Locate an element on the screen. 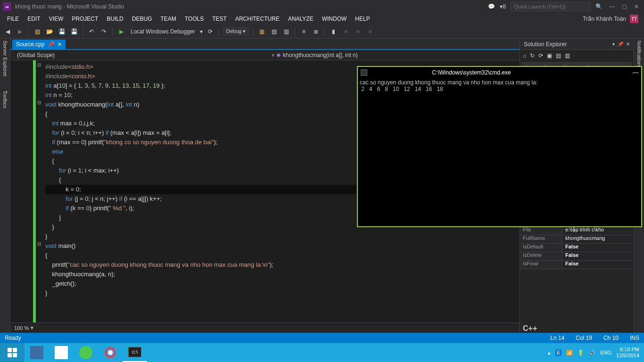 The height and width of the screenshot is (362, 644). save-button: 💾 is located at coordinates (62, 32).